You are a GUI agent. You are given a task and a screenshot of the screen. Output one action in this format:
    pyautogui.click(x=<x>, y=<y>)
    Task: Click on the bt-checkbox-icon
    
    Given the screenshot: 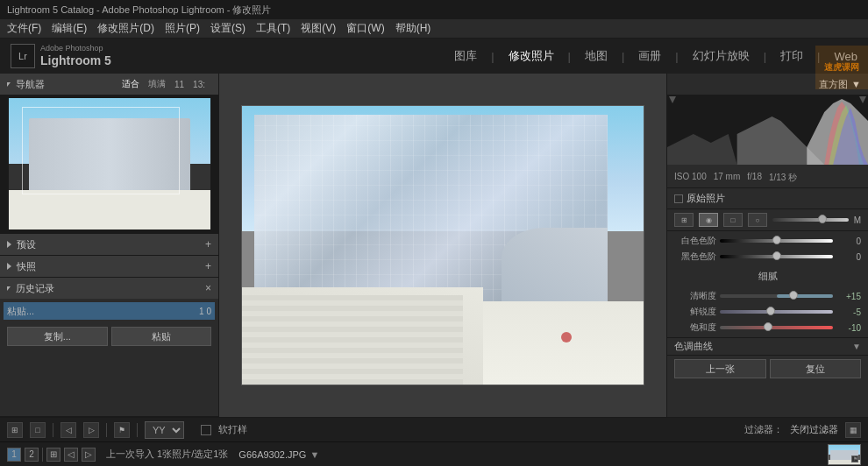 What is the action you would take?
    pyautogui.click(x=206, y=430)
    